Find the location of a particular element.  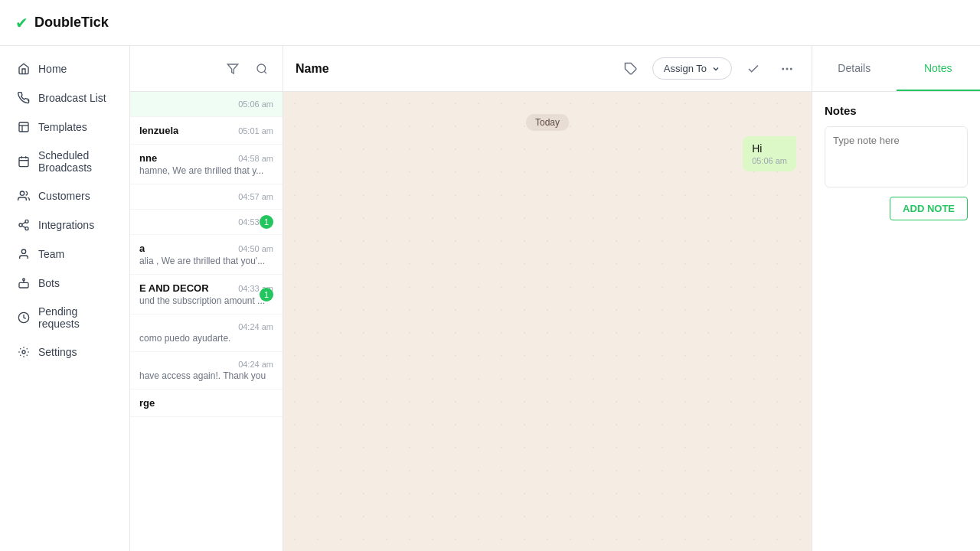

sidebar-item-label: Templates is located at coordinates (63, 127).